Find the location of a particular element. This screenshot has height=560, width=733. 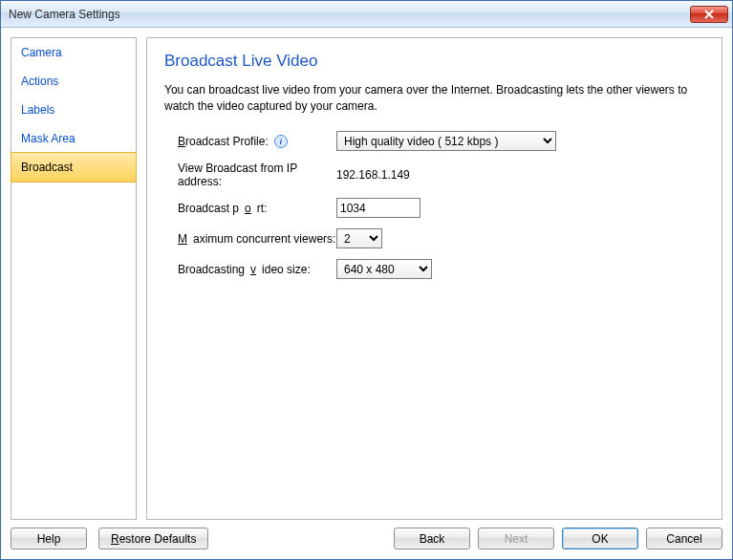

page-title: Broadcast Live Video is located at coordinates (434, 61).